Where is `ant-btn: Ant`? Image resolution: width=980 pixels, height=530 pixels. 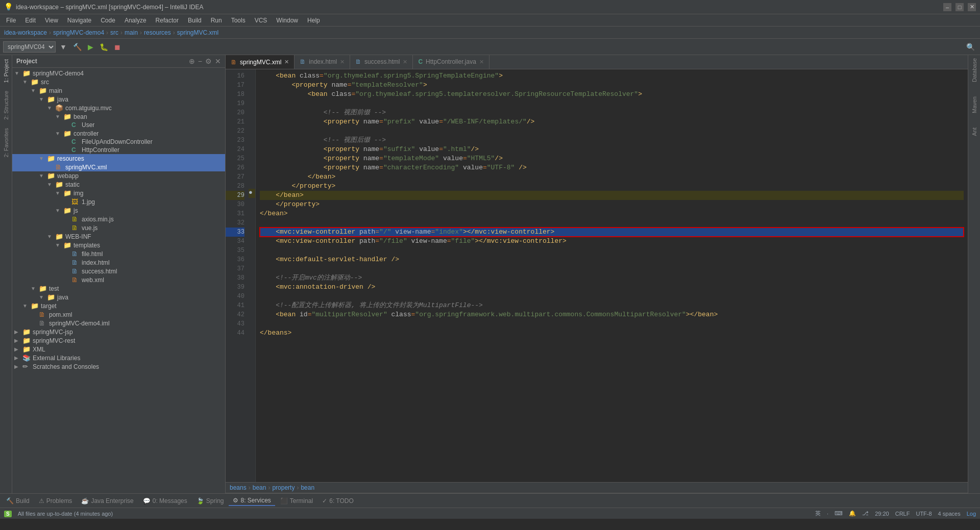
ant-btn: Ant is located at coordinates (974, 132).